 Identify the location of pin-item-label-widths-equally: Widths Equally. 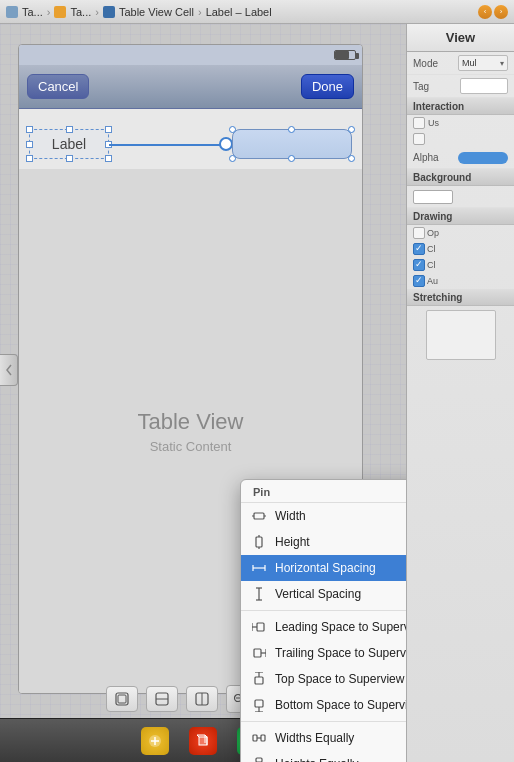
(314, 738).